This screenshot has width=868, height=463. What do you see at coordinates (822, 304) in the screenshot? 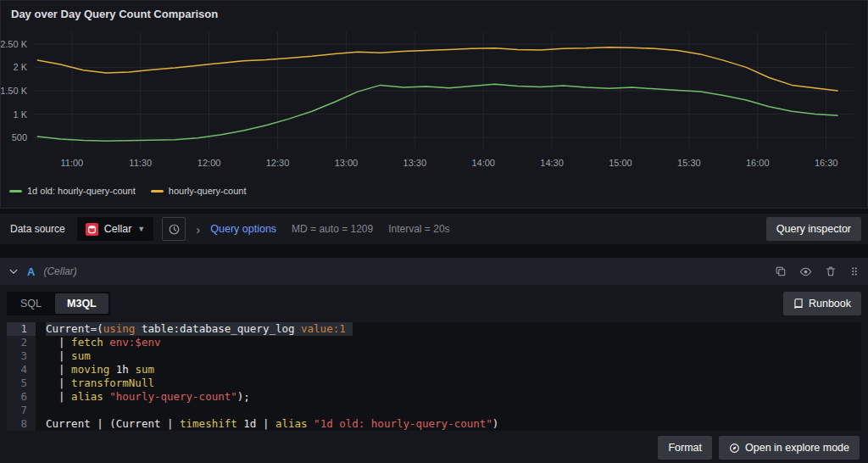
I see `runbook-button: Runbook` at bounding box center [822, 304].